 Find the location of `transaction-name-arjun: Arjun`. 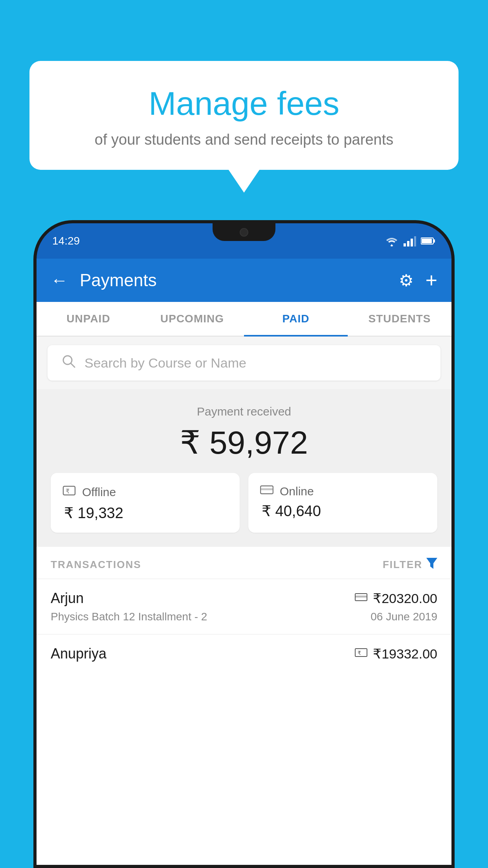

transaction-name-arjun: Arjun is located at coordinates (67, 598).